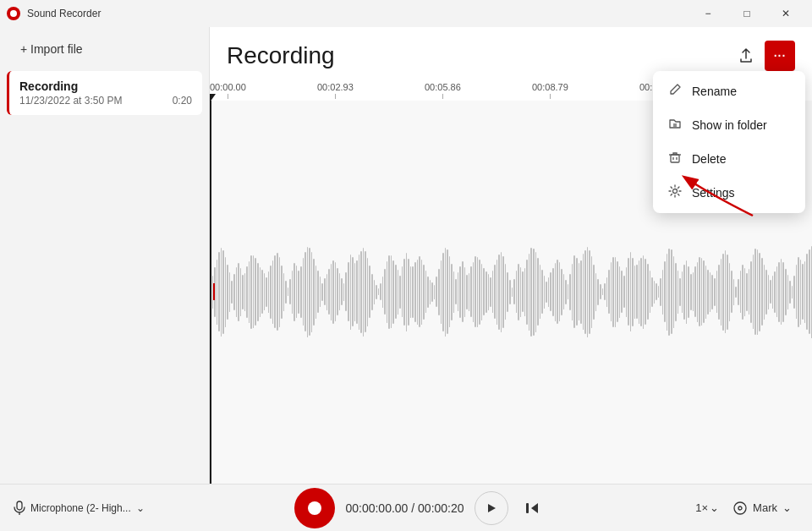 Image resolution: width=812 pixels, height=531 pixels. I want to click on microphone-label: Microphone (2- High..., so click(81, 508).